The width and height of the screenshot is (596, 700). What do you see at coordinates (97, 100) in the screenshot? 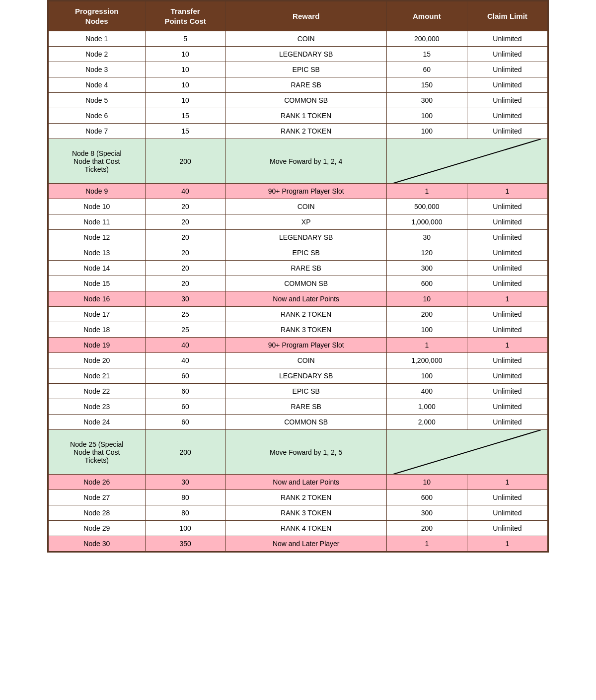
I see `cell-node: Node 5` at bounding box center [97, 100].